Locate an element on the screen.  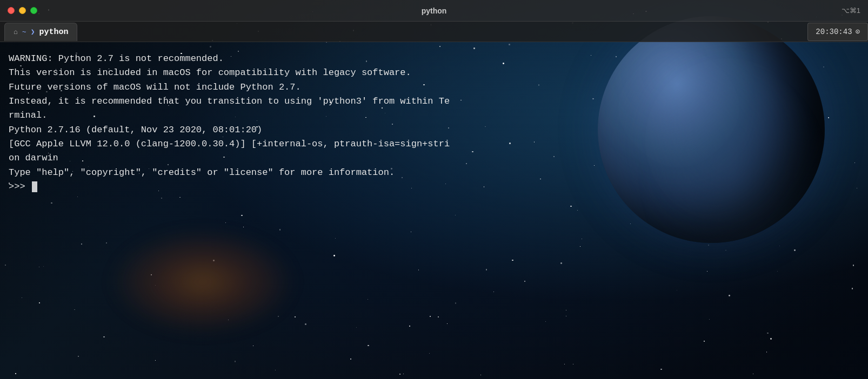
home-icon: ⌂ is located at coordinates (16, 32).